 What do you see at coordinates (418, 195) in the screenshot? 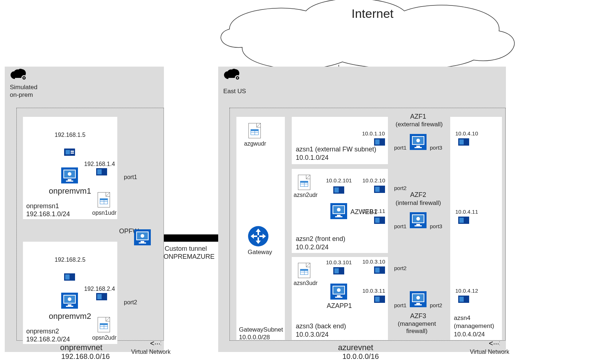
I see `azf2-name: AZF2` at bounding box center [418, 195].